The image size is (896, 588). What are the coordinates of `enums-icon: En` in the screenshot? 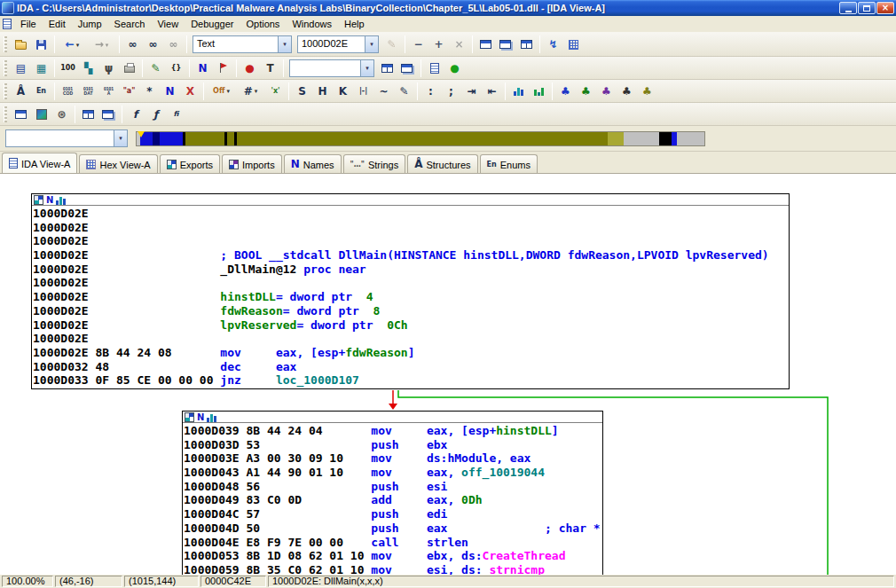 It's located at (41, 90).